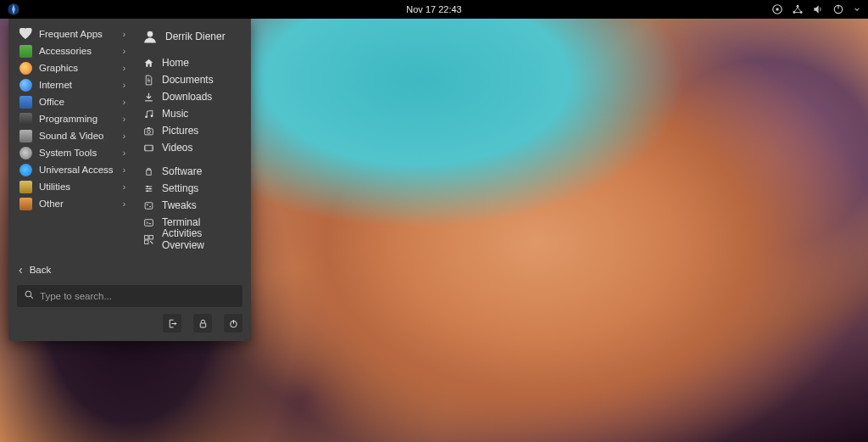  Describe the element at coordinates (203, 323) in the screenshot. I see `lock-button` at that location.